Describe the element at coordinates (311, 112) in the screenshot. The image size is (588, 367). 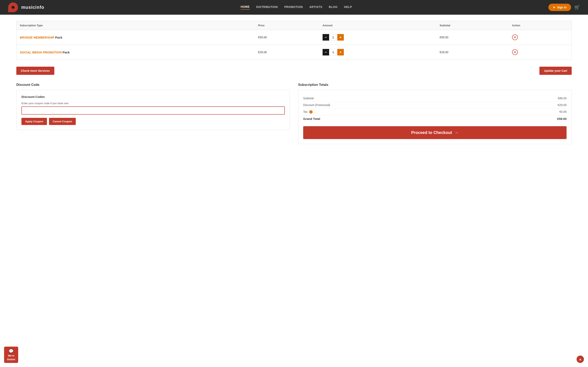
I see `tax-info-icon: i` at that location.